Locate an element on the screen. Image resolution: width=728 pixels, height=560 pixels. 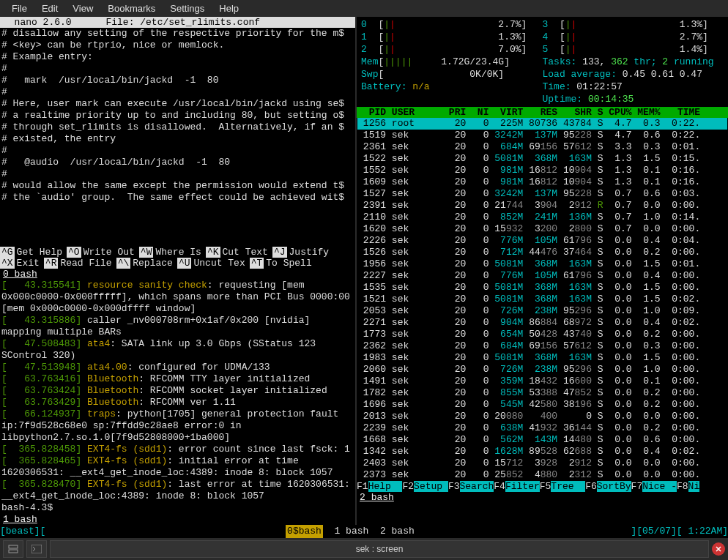
window-list-icon is located at coordinates (13, 549).